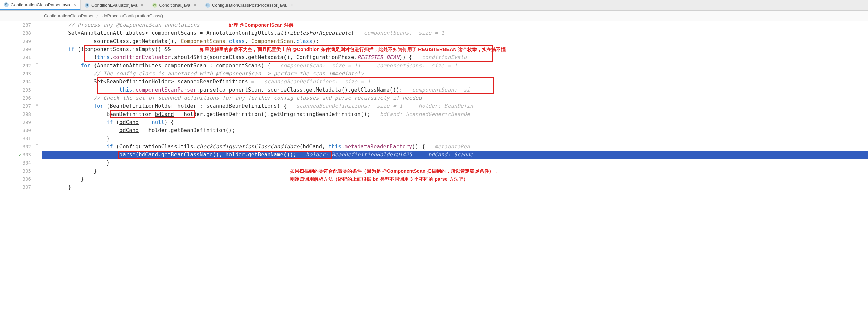 Image resolution: width=868 pixels, height=327 pixels. I want to click on code-line: this.componentScanParser.parse(component…, so click(455, 90).